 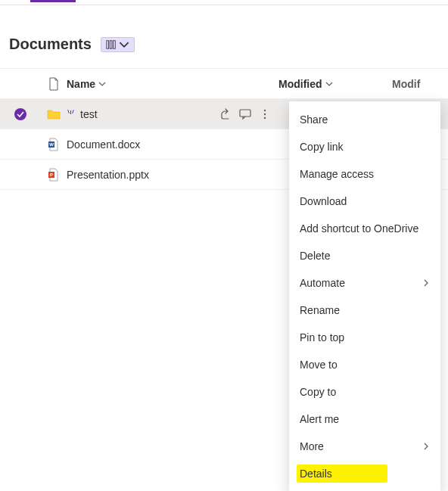 What do you see at coordinates (51, 175) in the screenshot?
I see `svg-text: P` at bounding box center [51, 175].